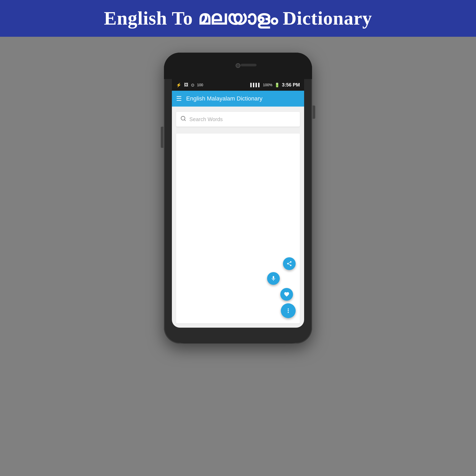 Image resolution: width=476 pixels, height=476 pixels. I want to click on battery-icon-small: 100, so click(200, 85).